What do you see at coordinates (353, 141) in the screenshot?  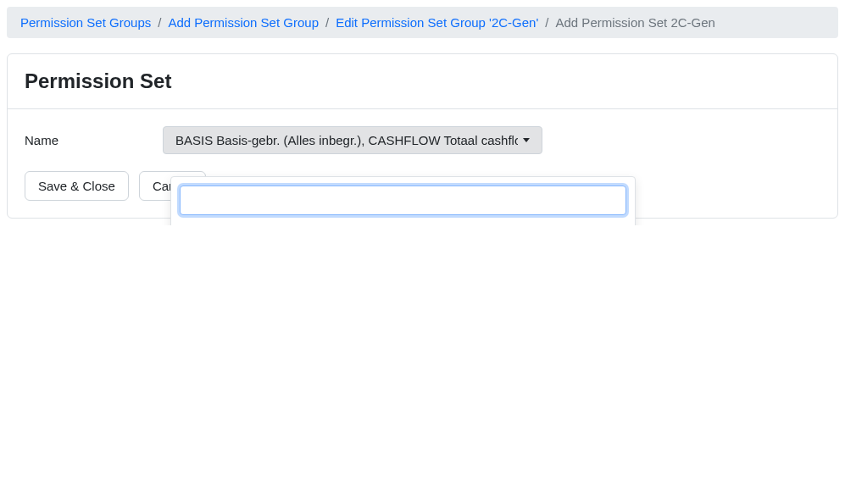 I see `name-select-toggle: BASIS Basis-gebr. (Alles inbegr.), CASHF…` at bounding box center [353, 141].